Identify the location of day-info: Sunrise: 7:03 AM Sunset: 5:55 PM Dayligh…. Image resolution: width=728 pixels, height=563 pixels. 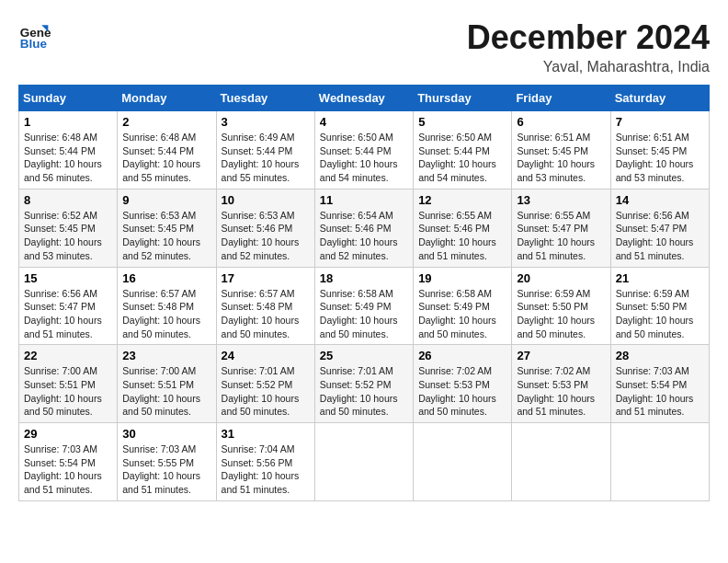
(166, 469).